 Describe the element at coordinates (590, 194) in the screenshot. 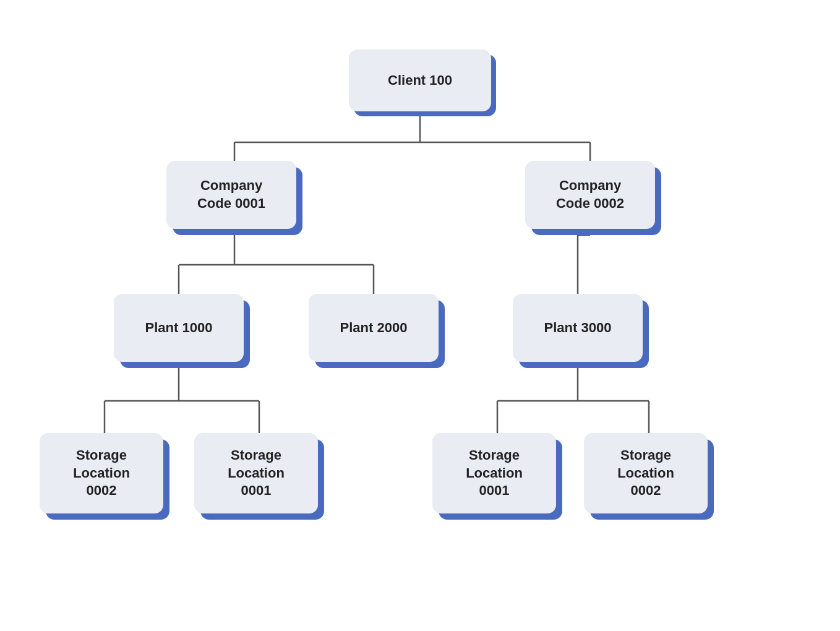

I see `node-label: CompanyCode 0002` at that location.